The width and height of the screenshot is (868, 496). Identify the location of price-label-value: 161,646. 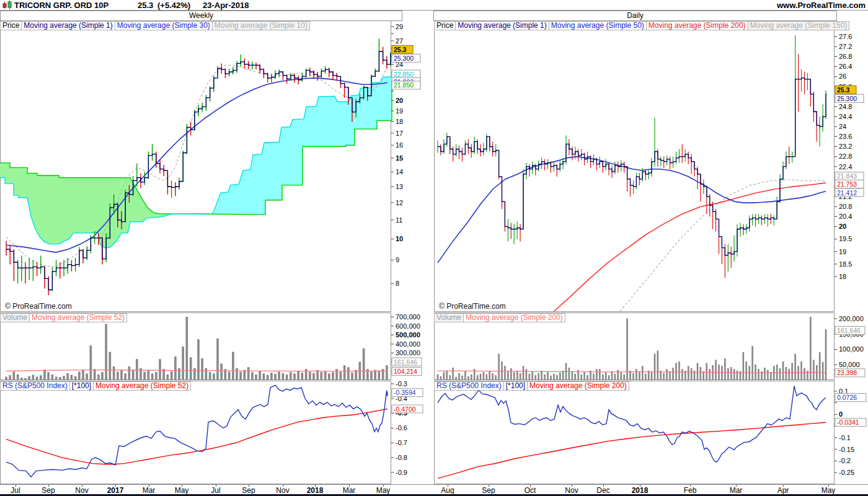
(849, 330).